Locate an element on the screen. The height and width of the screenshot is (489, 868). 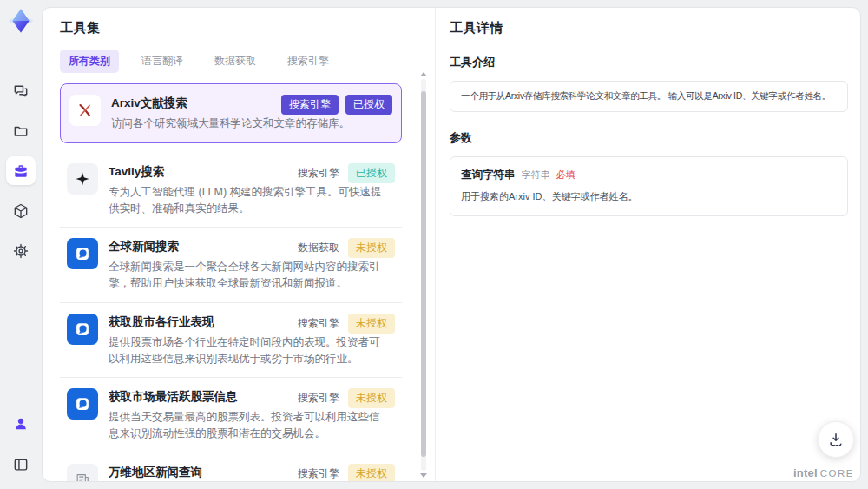
sidebar-item-settings is located at coordinates (21, 250).